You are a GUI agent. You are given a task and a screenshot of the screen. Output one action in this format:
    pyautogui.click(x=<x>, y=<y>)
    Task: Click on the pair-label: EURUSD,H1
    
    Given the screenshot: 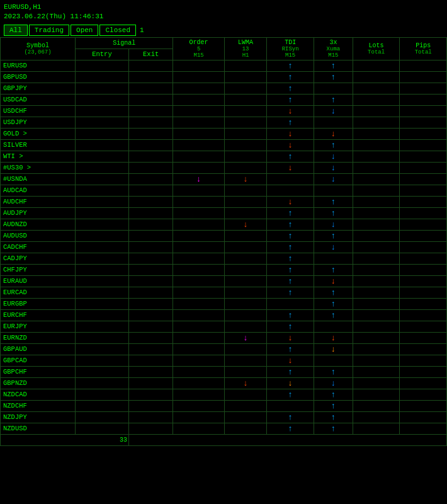 What is the action you would take?
    pyautogui.click(x=224, y=8)
    